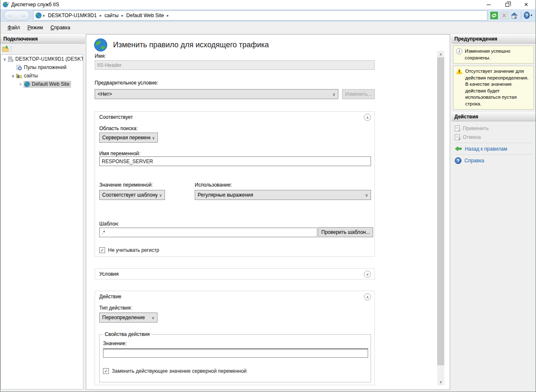 This screenshot has height=392, width=536. What do you see at coordinates (106, 371) in the screenshot?
I see `replace-checkbox: ✓` at bounding box center [106, 371].